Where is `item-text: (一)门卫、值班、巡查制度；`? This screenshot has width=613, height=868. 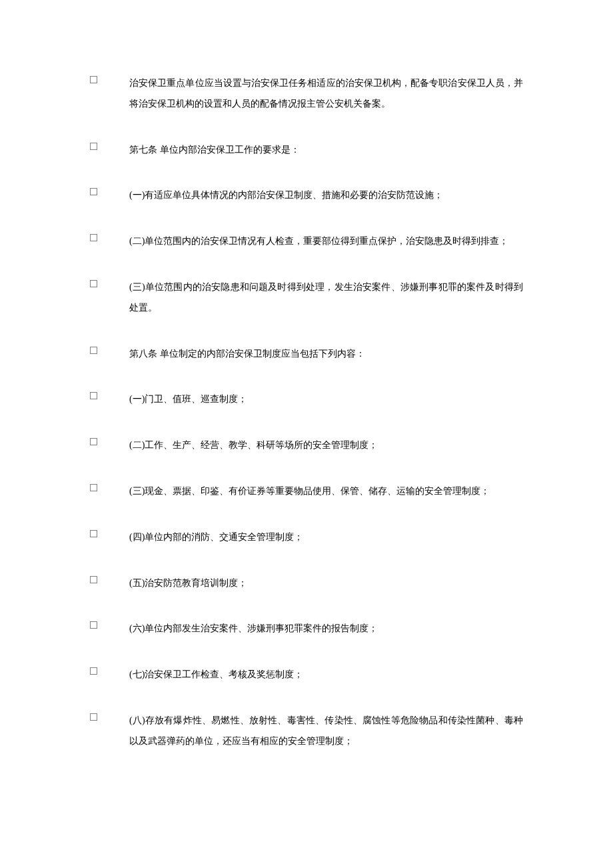
item-text: (一)门卫、值班、巡查制度； is located at coordinates (326, 400).